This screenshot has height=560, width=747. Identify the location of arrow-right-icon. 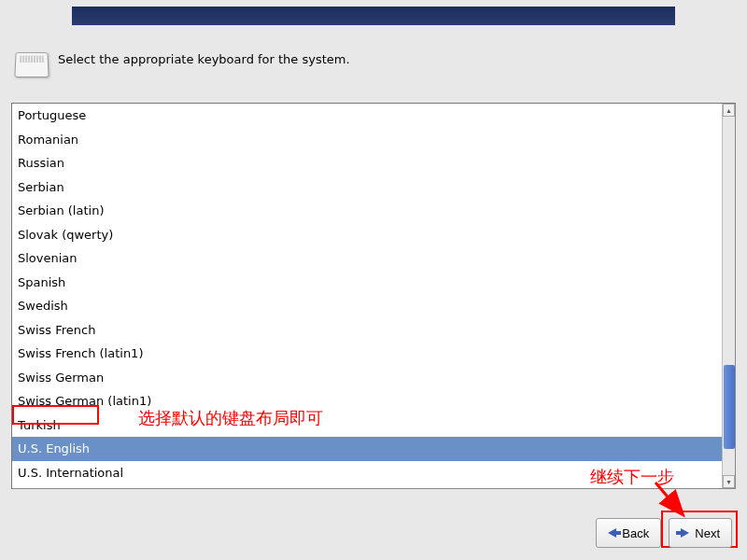
(685, 533).